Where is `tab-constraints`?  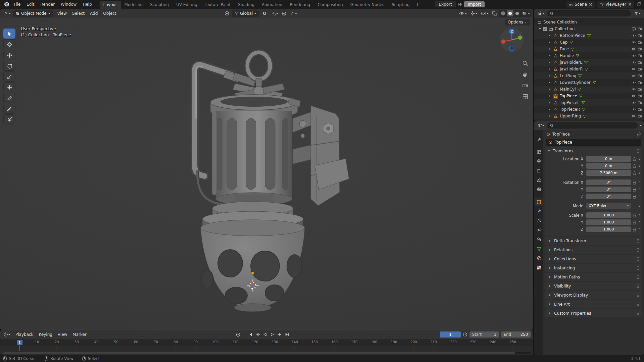
tab-constraints is located at coordinates (539, 239).